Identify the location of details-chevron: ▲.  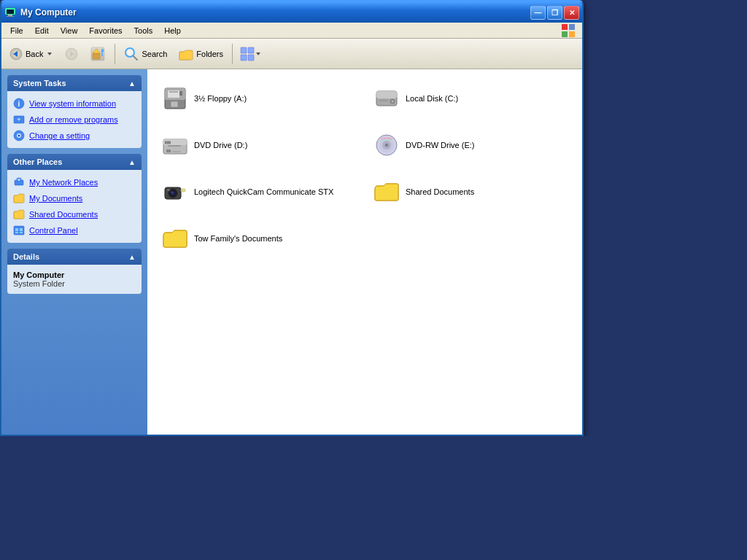
(132, 257).